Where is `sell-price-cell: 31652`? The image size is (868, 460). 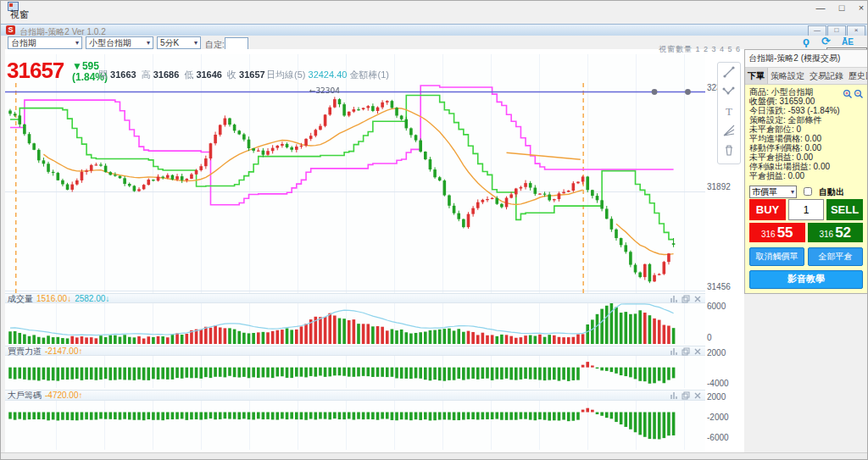
sell-price-cell: 31652 is located at coordinates (836, 232).